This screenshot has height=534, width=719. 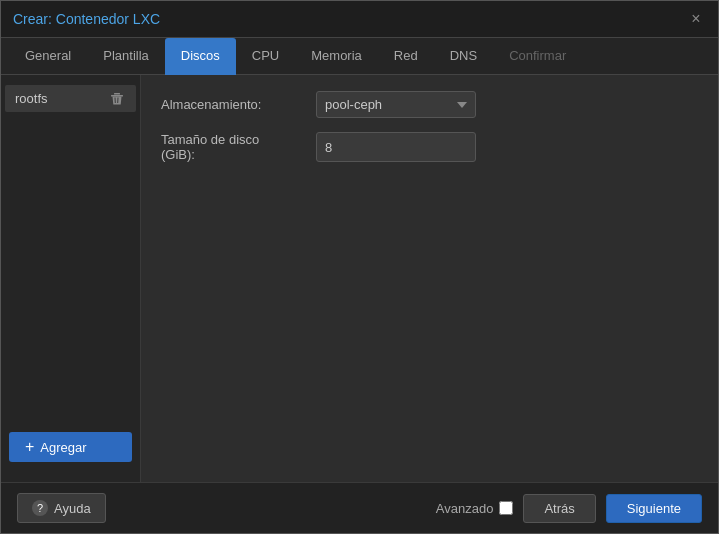 I want to click on next-button: Siguiente, so click(x=654, y=508).